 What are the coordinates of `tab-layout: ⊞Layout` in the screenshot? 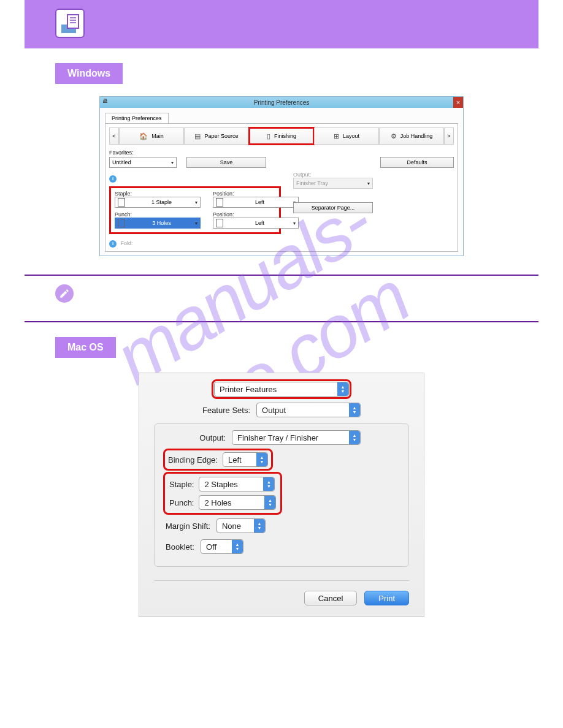 It's located at (347, 136).